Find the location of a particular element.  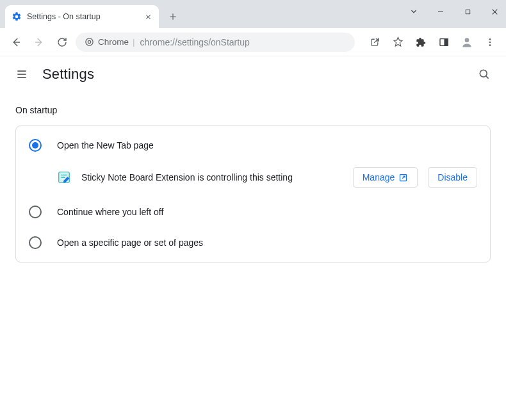

gear-icon is located at coordinates (17, 17).